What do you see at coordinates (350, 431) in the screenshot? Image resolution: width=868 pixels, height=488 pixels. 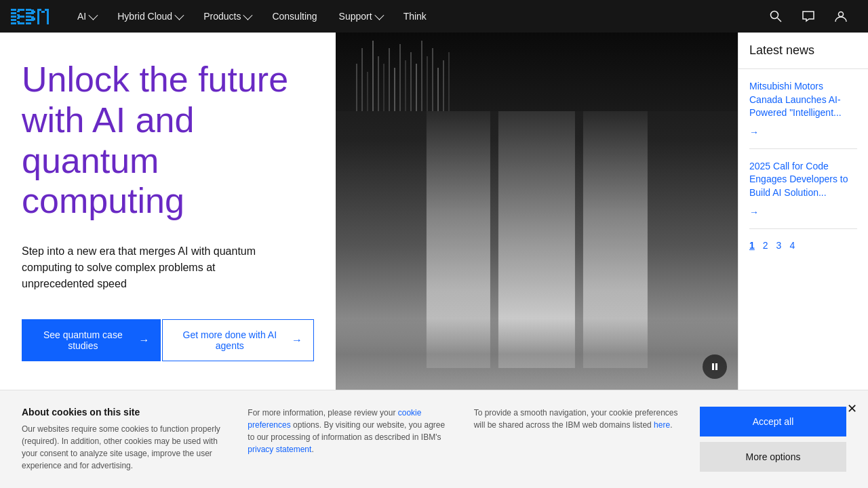 I see `cookie-col-2: For more information, please review your…` at bounding box center [350, 431].